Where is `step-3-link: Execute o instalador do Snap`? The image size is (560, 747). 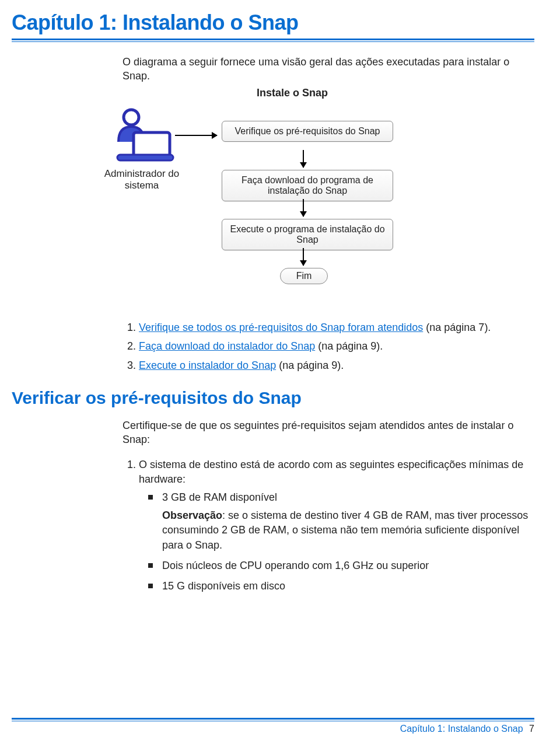
step-3-link: Execute o instalador do Snap is located at coordinates (208, 365).